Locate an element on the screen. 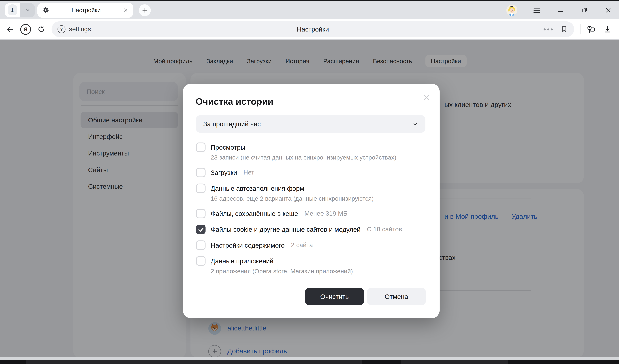 Image resolution: width=619 pixels, height=364 pixels. history-item: Данные автозаполнения форм 16 адресов, е… is located at coordinates (311, 193).